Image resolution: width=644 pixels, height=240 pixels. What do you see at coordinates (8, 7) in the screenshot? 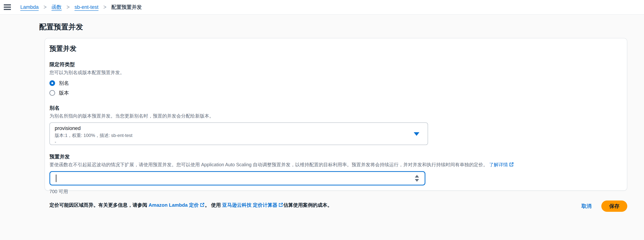
I see `hamburger-menu-icon` at bounding box center [8, 7].